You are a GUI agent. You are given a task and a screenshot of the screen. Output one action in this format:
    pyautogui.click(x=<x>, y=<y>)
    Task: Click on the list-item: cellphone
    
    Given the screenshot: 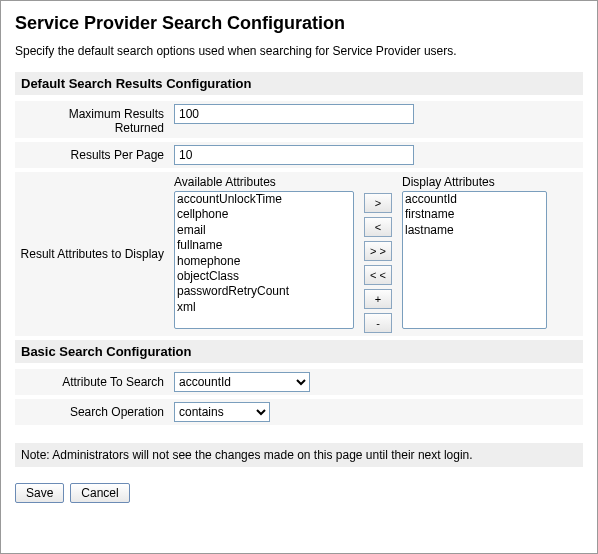 What is the action you would take?
    pyautogui.click(x=264, y=214)
    